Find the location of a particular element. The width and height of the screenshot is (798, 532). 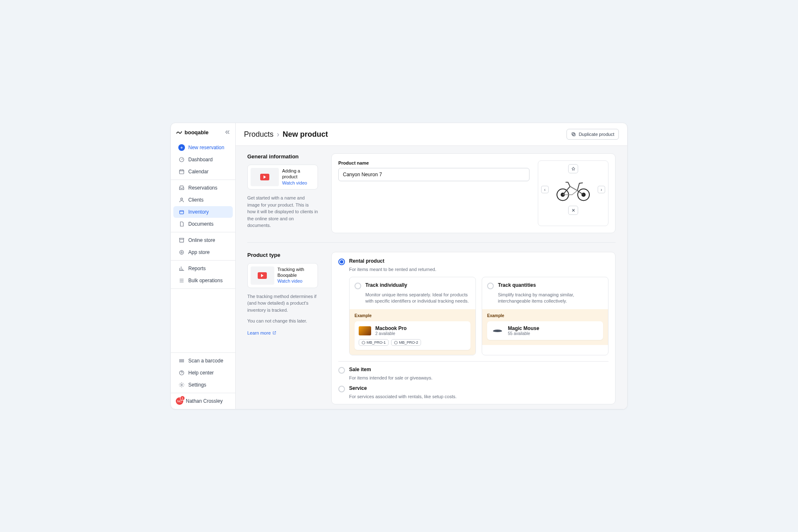

chevron-right-icon: › is located at coordinates (278, 135).